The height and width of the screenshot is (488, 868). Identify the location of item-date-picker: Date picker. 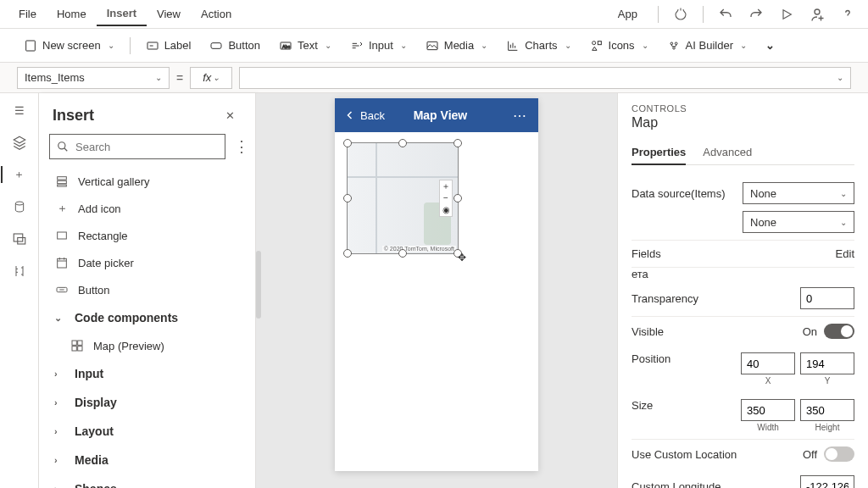
(147, 263).